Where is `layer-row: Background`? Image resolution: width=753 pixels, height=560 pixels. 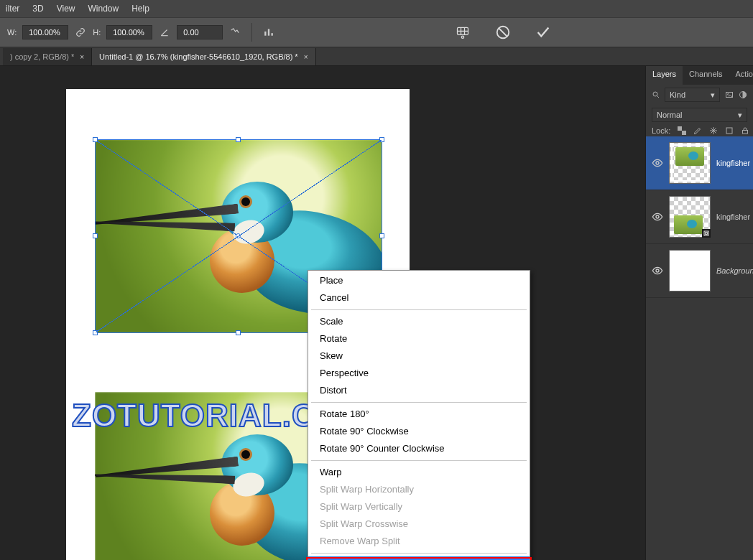
layer-row: Background is located at coordinates (700, 271).